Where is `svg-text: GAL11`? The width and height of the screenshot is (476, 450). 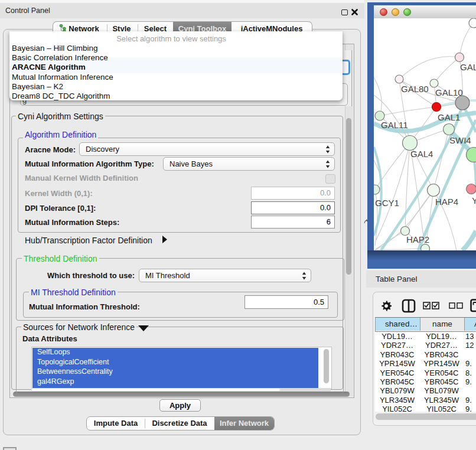 svg-text: GAL11 is located at coordinates (395, 125).